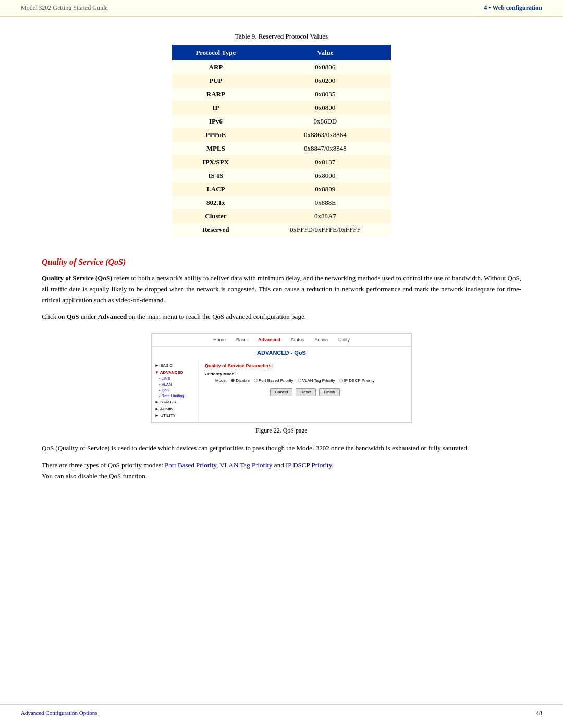 Image resolution: width=563 pixels, height=728 pixels. I want to click on cell-value: 0x888E, so click(325, 203).